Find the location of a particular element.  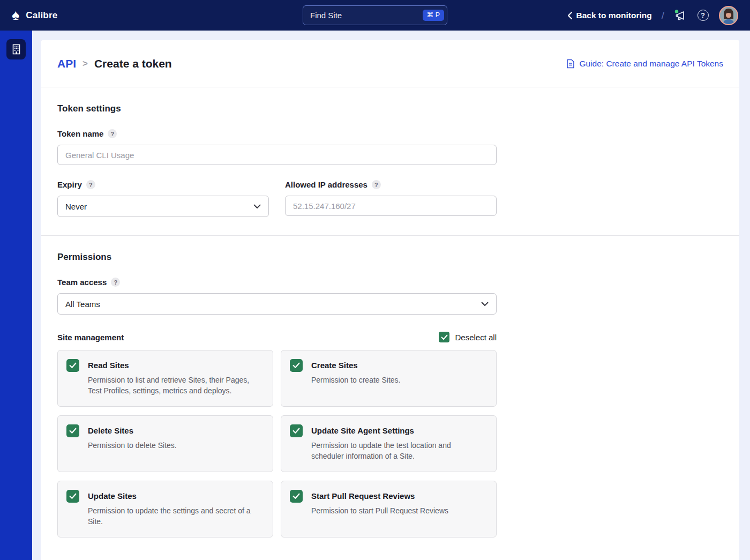

permission-description: Permission to start Pull Request Reviews is located at coordinates (380, 511).